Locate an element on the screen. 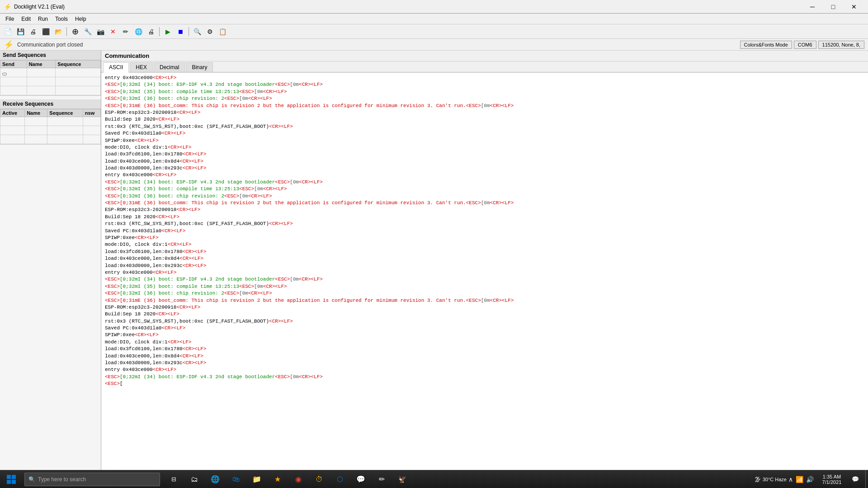 This screenshot has width=868, height=488. toolbar-print: 🖨 is located at coordinates (33, 32).